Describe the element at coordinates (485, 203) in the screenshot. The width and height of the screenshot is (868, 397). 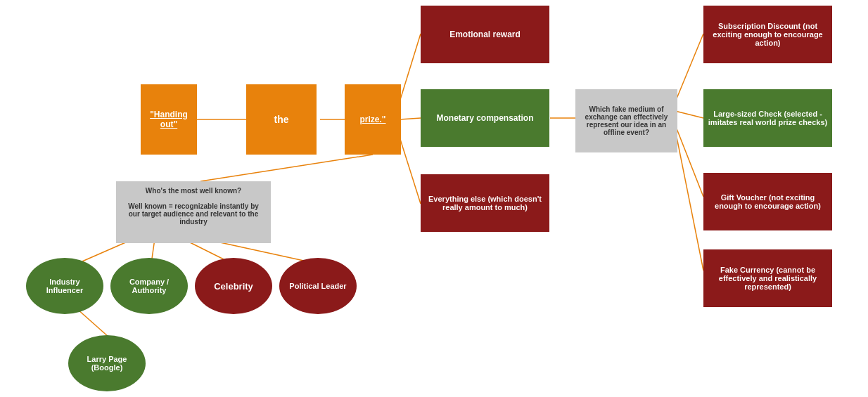
I see `everything-else-node: Everything else (which doesn't really am…` at that location.